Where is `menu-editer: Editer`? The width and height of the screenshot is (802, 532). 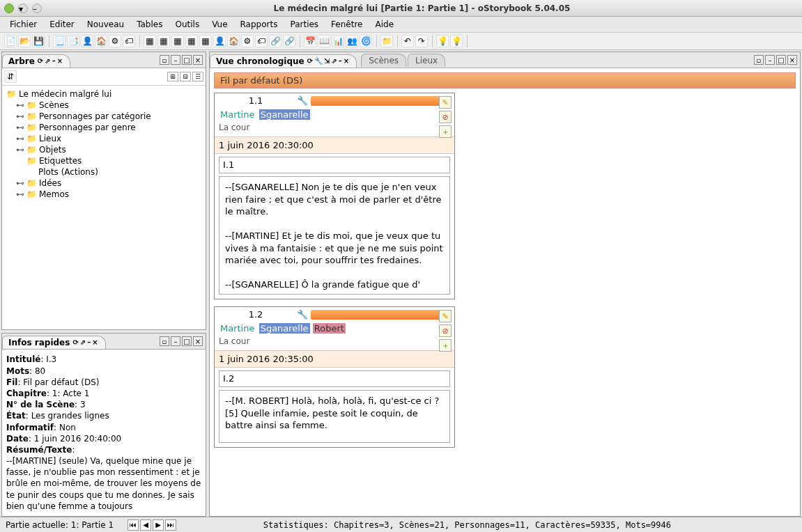
menu-editer: Editer is located at coordinates (62, 24).